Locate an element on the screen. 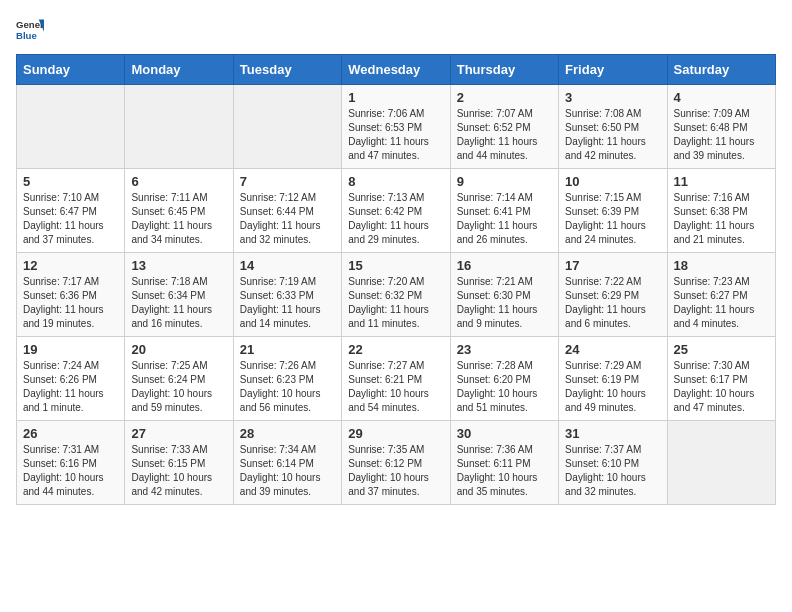 The image size is (792, 612). calendar-cell: 26Sunrise: 7:31 AM Sunset: 6:16 PM Dayli… is located at coordinates (71, 463).